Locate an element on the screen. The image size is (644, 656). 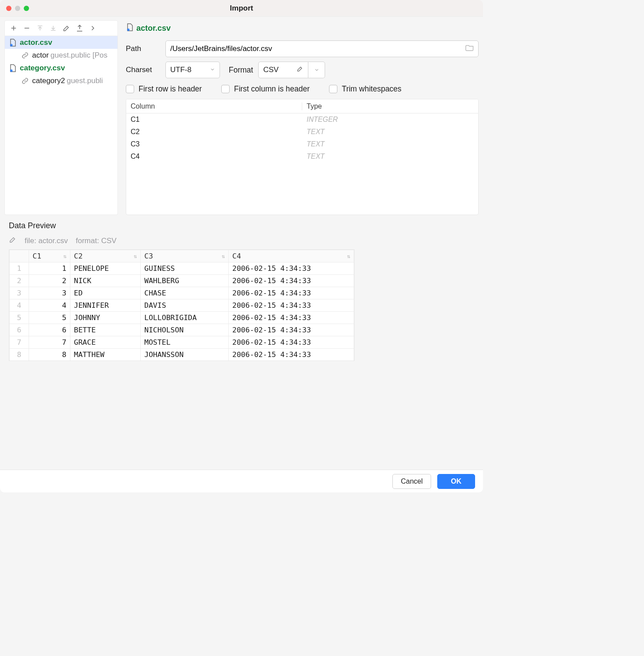
row-number: 1 is located at coordinates (19, 269).